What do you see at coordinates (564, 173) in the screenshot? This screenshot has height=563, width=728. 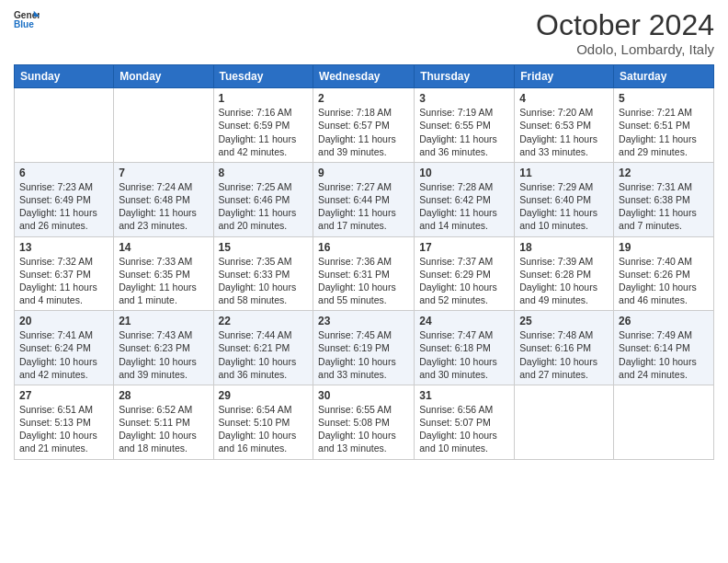 I see `day-number: 11` at bounding box center [564, 173].